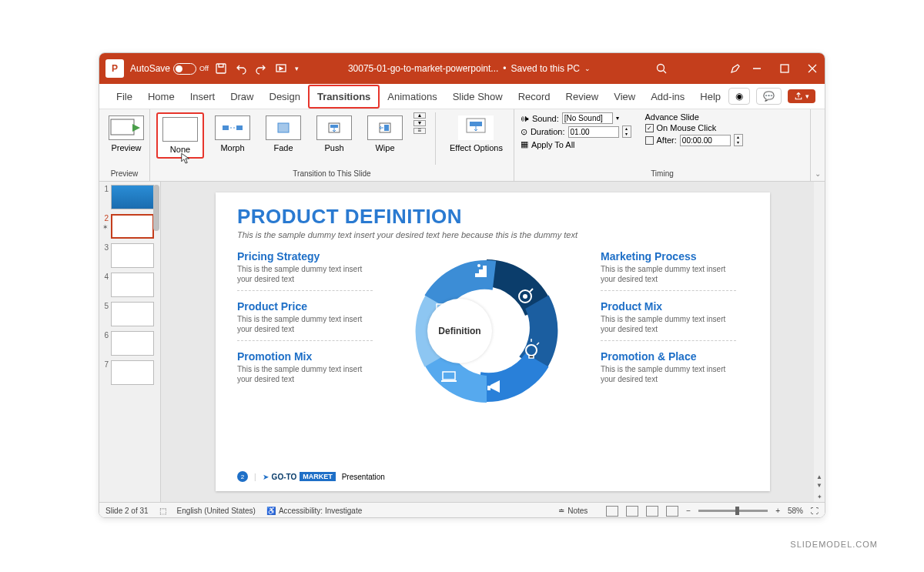  What do you see at coordinates (242, 97) in the screenshot?
I see `tab-draw: Draw` at bounding box center [242, 97].